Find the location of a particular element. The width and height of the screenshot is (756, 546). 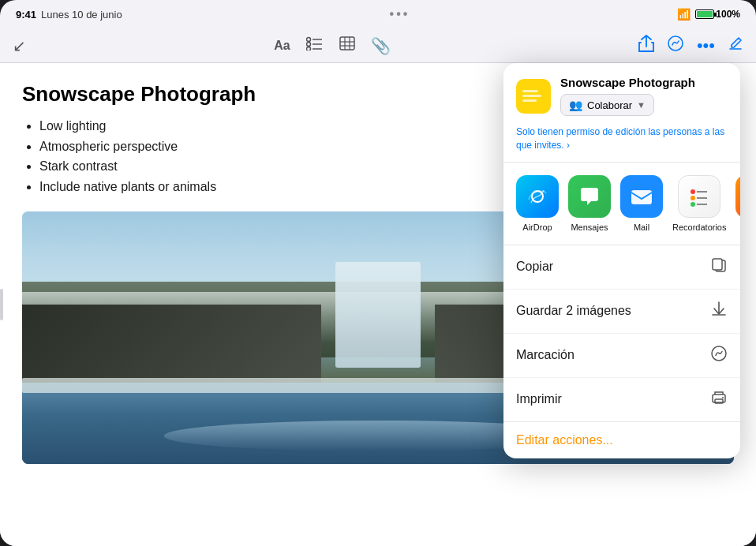

status-bar-right: 📶 100% is located at coordinates (709, 14).